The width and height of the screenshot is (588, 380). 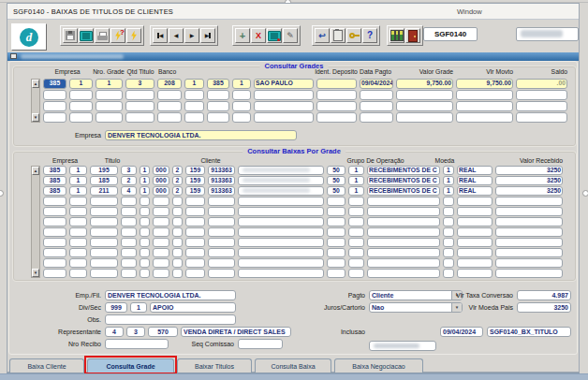 I want to click on clipboard-button, so click(x=338, y=36).